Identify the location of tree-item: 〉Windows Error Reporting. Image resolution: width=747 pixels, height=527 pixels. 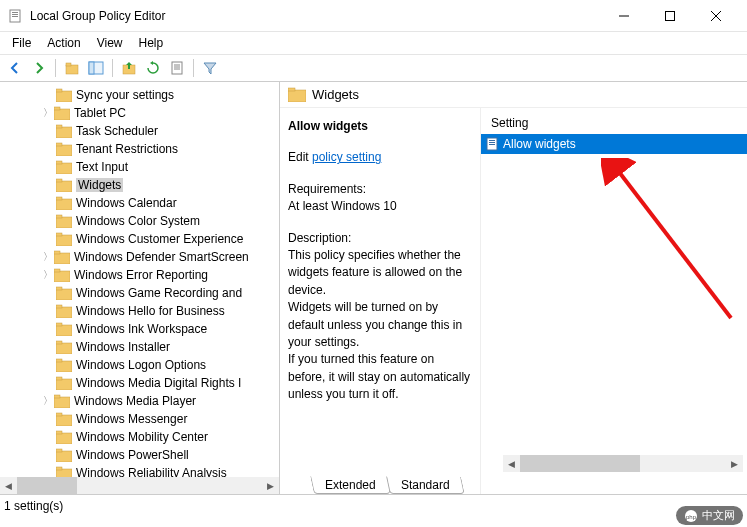
(140, 275).